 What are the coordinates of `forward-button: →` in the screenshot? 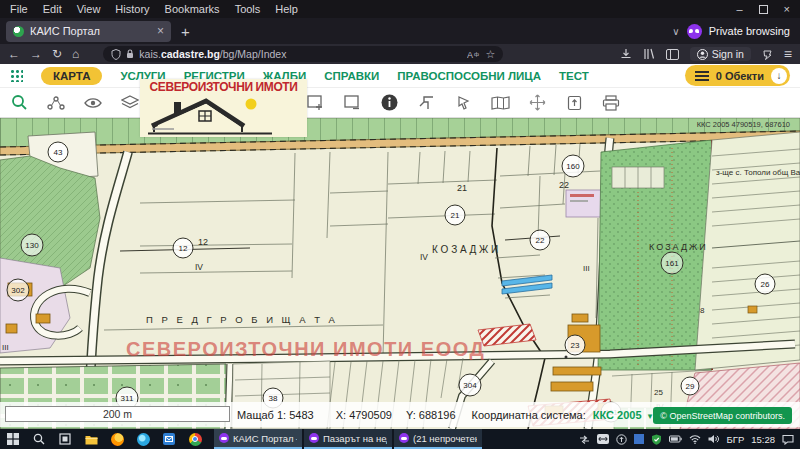 It's located at (36, 54).